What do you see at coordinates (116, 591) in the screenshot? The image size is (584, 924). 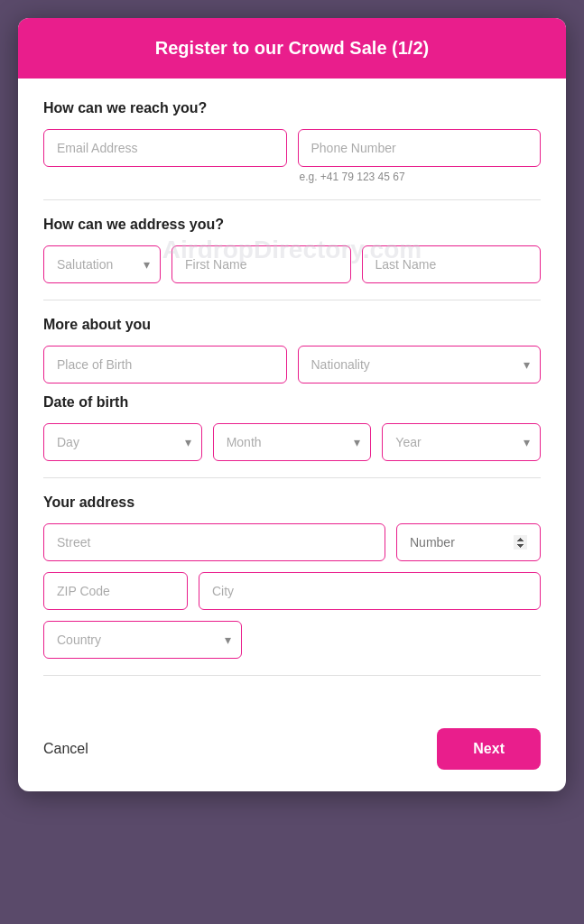 I see `zip-group` at bounding box center [116, 591].